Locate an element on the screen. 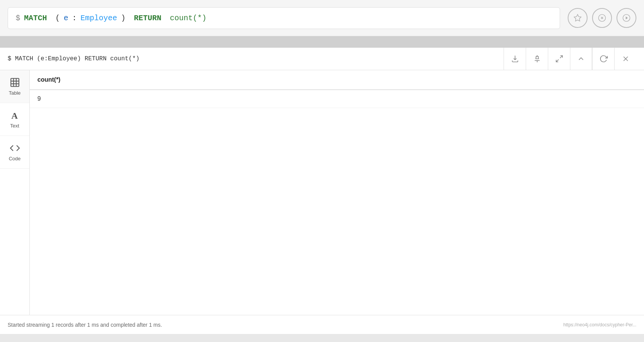 The height and width of the screenshot is (342, 644). tab-code-label: Code is located at coordinates (14, 159).